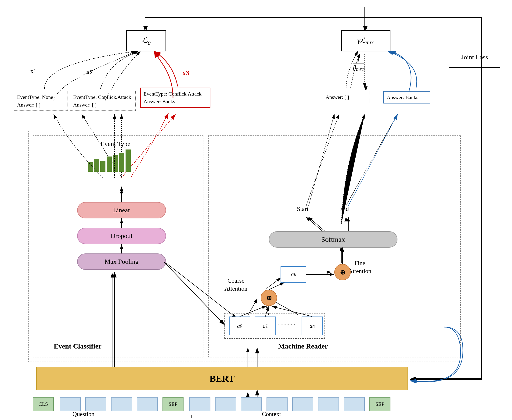 This screenshot has width=512, height=420. I want to click on event-box-2-line2: Answer: [ ], so click(103, 105).